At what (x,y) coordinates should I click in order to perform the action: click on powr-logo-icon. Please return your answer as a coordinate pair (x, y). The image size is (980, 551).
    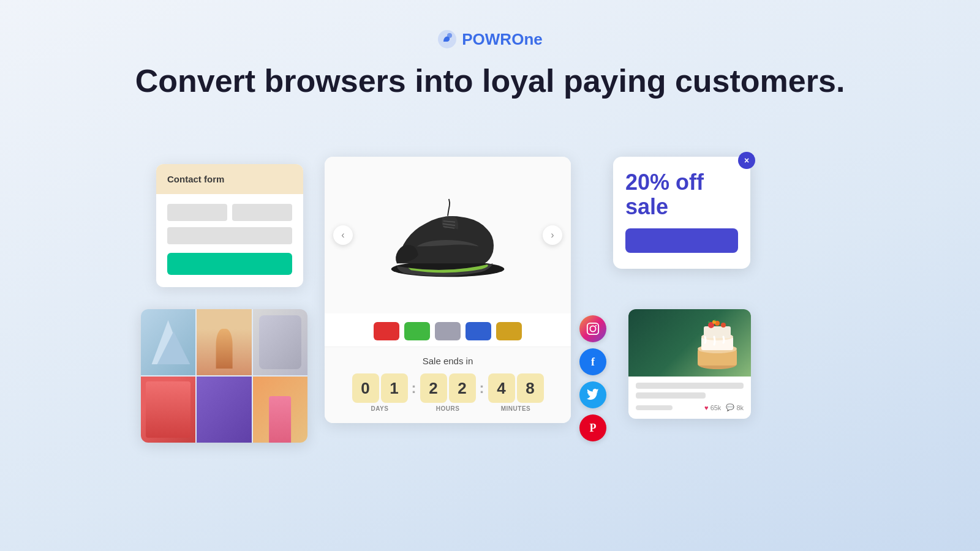
    Looking at the image, I should click on (447, 39).